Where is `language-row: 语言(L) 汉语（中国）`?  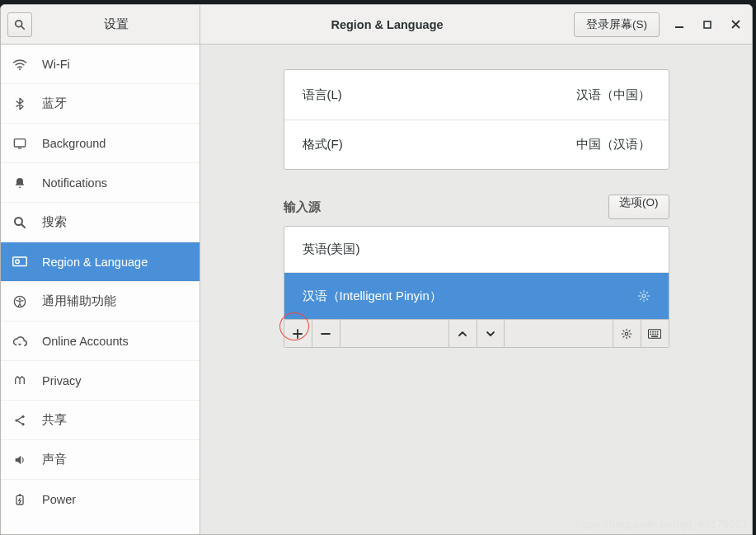 language-row: 语言(L) 汉语（中国） is located at coordinates (477, 95).